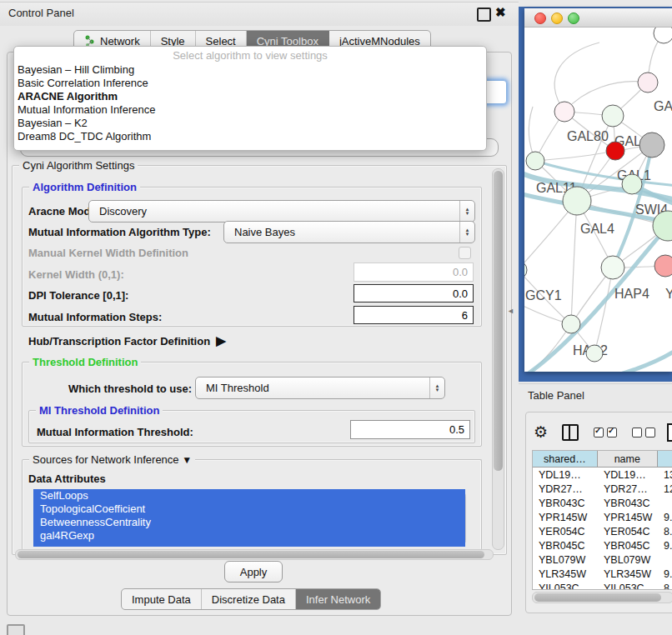  Describe the element at coordinates (120, 232) in the screenshot. I see `mi-algorithm-type-label: Mutual Information Algorithm Type:` at that location.